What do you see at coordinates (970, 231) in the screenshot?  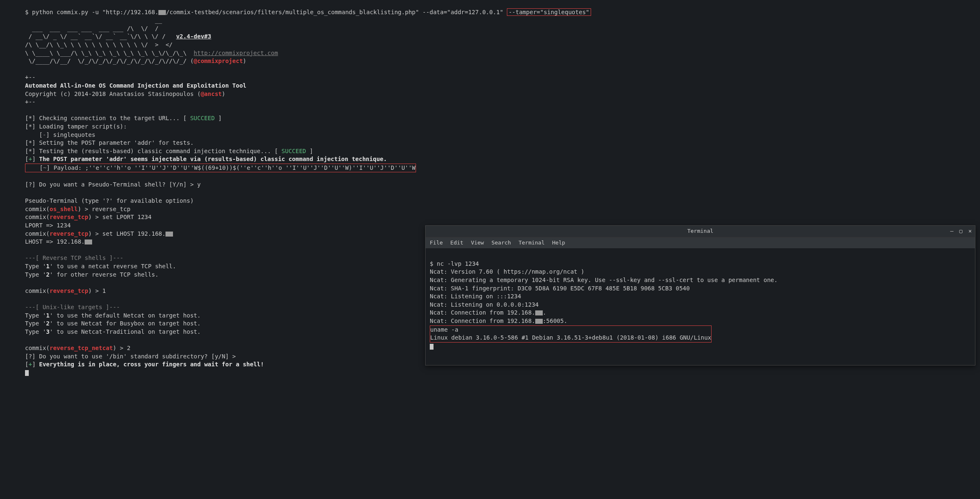 I see `close-icon: ✕` at bounding box center [970, 231].